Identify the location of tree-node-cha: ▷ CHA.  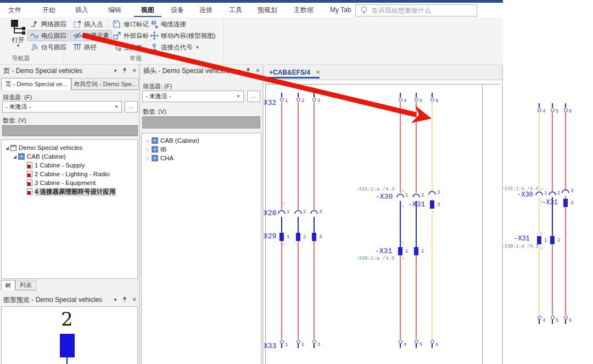
(201, 158).